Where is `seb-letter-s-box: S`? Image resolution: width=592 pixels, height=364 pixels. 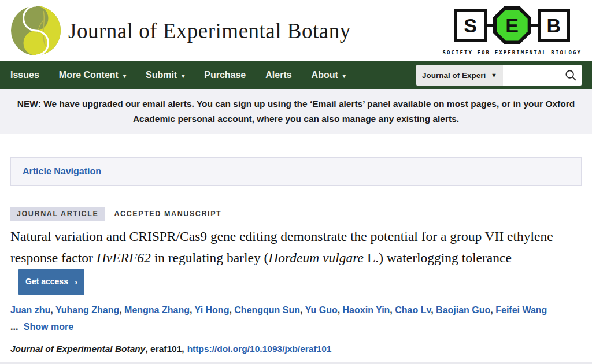
seb-letter-s-box: S is located at coordinates (471, 25).